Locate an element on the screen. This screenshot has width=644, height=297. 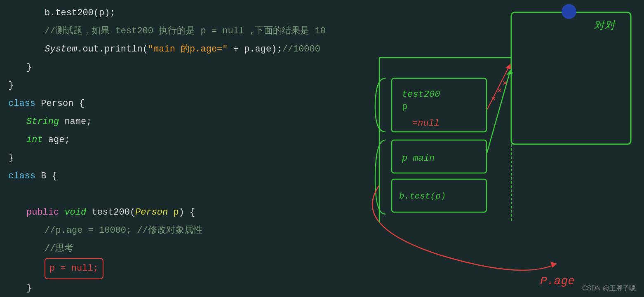
code-text: p = null; is located at coordinates (74, 269).